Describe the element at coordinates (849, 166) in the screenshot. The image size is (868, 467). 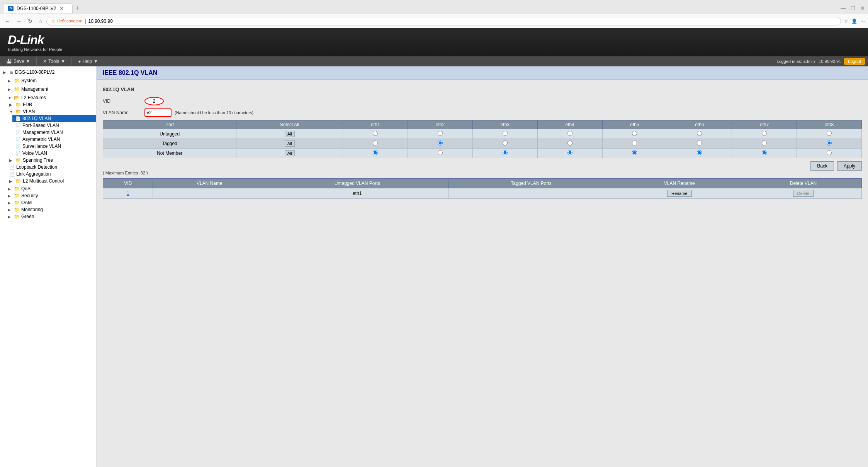
I see `apply-button: Apply` at that location.